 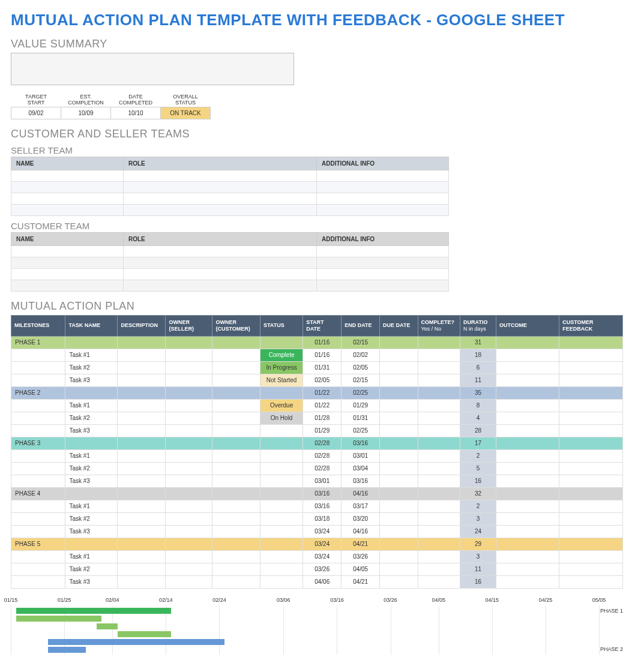 What do you see at coordinates (439, 326) in the screenshot?
I see `plan-header-complete: COMPLETE?Yes / No` at bounding box center [439, 326].